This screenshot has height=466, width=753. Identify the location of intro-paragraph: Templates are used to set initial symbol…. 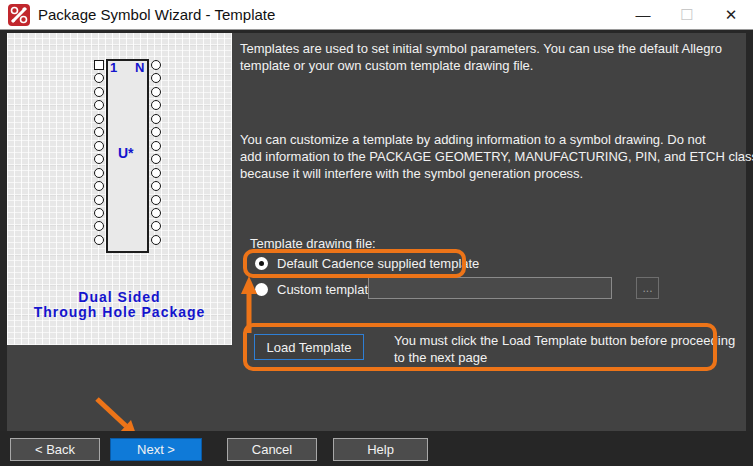
(481, 57).